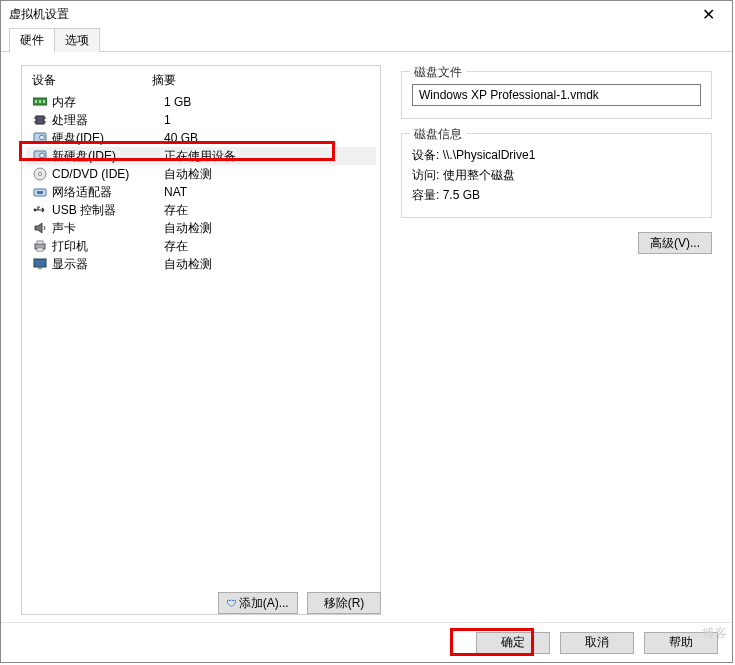 The image size is (735, 665). What do you see at coordinates (40, 174) in the screenshot?
I see `cd-icon` at bounding box center [40, 174].